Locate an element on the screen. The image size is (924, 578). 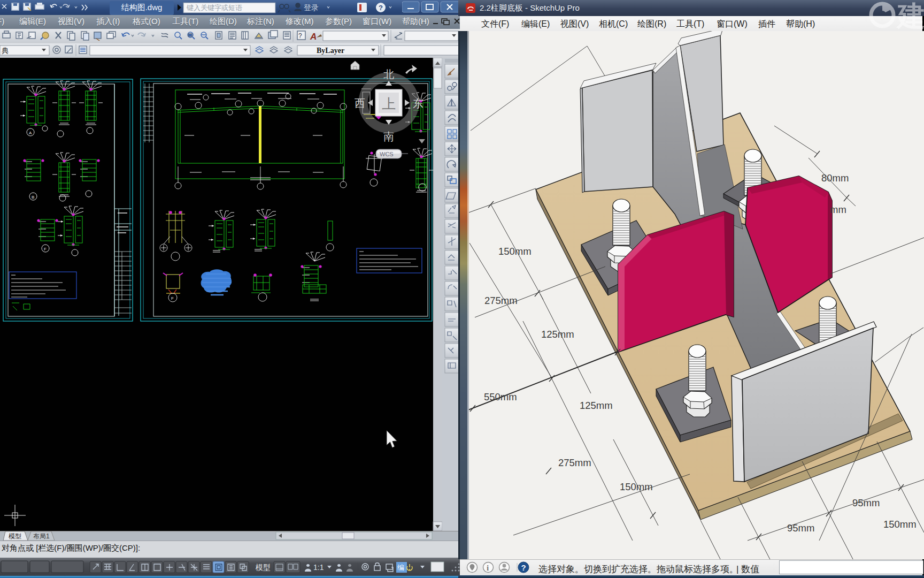
svg-text: 编 is located at coordinates (401, 567).